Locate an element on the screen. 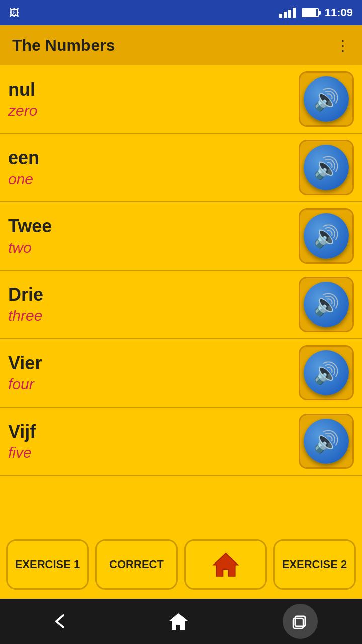  word-english: zero is located at coordinates (150, 111).